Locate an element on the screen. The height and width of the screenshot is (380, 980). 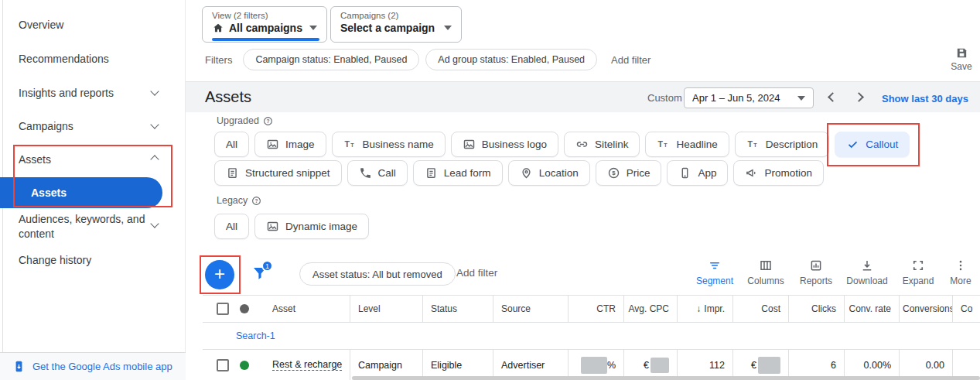
sidebar-item-audiences: Audiences, keywords, and content is located at coordinates (84, 227).